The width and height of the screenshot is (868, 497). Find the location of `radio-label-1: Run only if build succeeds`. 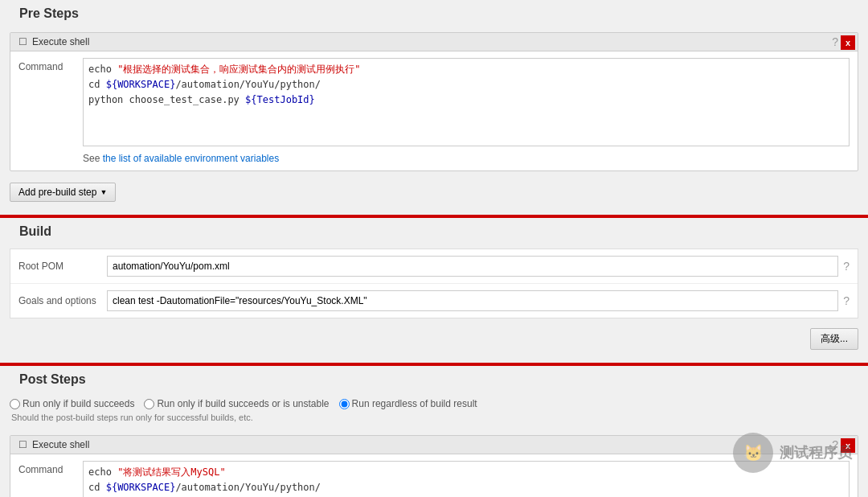

radio-label-1: Run only if build succeeds is located at coordinates (79, 404).